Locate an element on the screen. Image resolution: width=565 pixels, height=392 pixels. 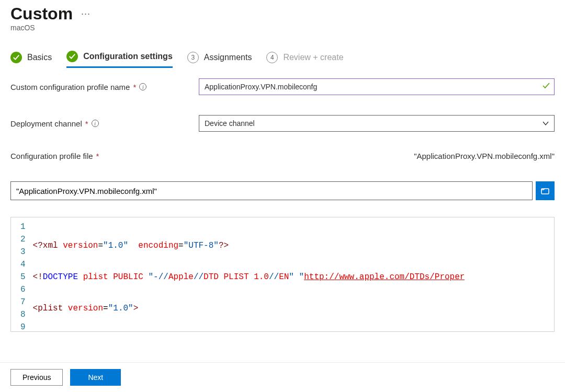
browse-file-button is located at coordinates (545, 191).